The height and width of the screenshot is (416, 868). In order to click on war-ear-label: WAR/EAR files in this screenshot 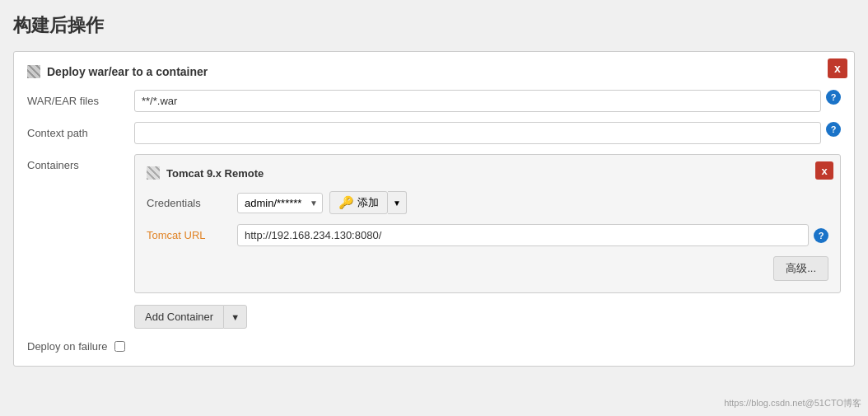, I will do `click(81, 99)`.